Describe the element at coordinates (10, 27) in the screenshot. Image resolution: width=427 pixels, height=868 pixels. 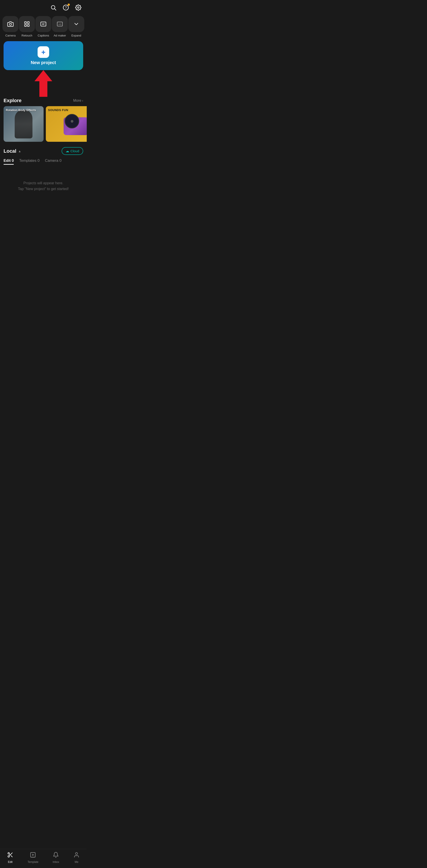
I see `tool-camera: Camera` at that location.